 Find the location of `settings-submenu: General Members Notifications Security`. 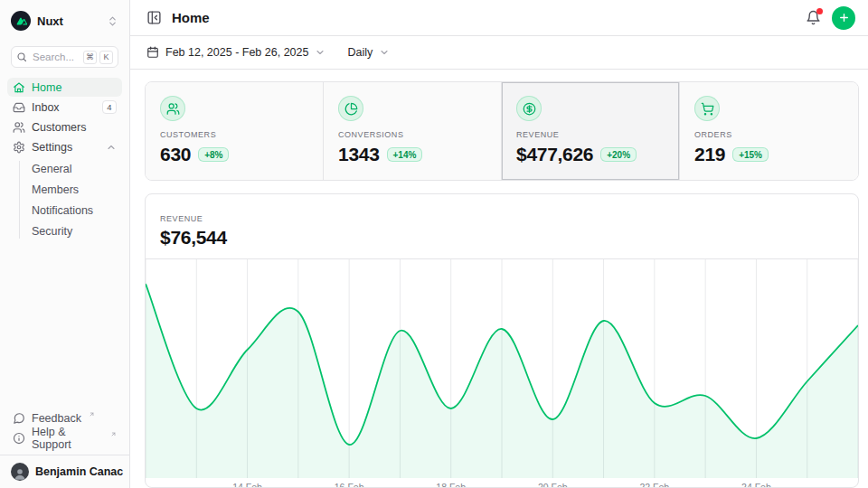

settings-submenu: General Members Notifications Security is located at coordinates (65, 200).